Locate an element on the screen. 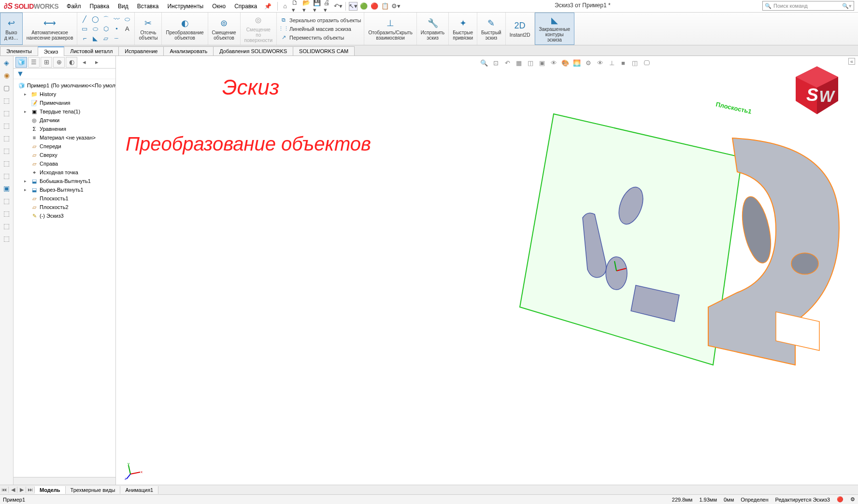 The image size is (858, 504). tab-evaluate: Исправление is located at coordinates (141, 51).